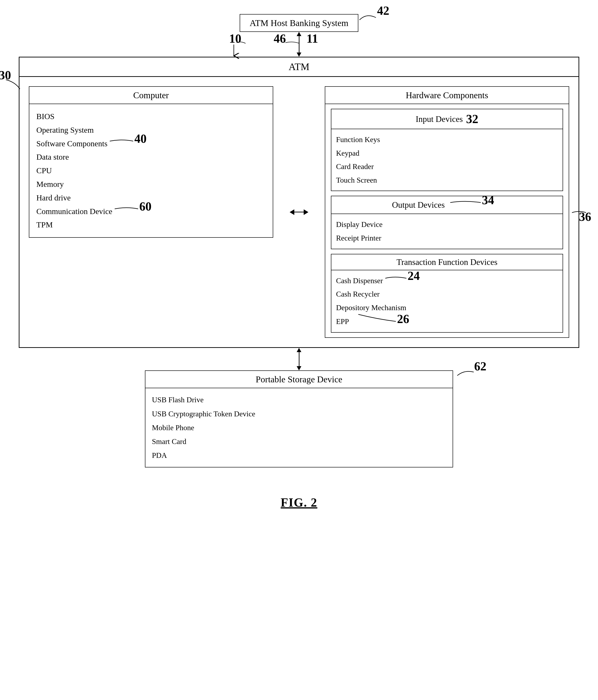  Describe the element at coordinates (418, 205) in the screenshot. I see `output-devices-title: Output Devices` at that location.